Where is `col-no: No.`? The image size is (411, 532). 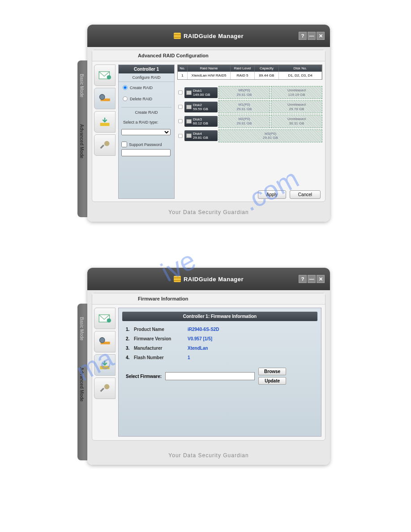
col-no: No. is located at coordinates (183, 68).